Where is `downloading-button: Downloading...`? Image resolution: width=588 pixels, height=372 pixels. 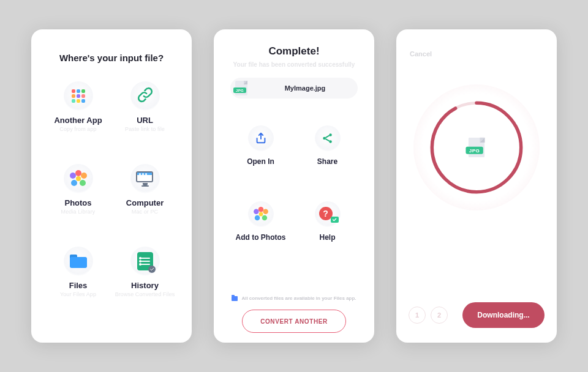 downloading-button: Downloading... is located at coordinates (503, 315).